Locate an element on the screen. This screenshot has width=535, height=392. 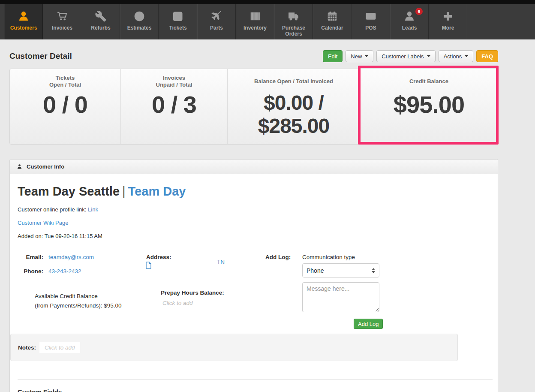
stat-label: Invoices is located at coordinates (174, 78).